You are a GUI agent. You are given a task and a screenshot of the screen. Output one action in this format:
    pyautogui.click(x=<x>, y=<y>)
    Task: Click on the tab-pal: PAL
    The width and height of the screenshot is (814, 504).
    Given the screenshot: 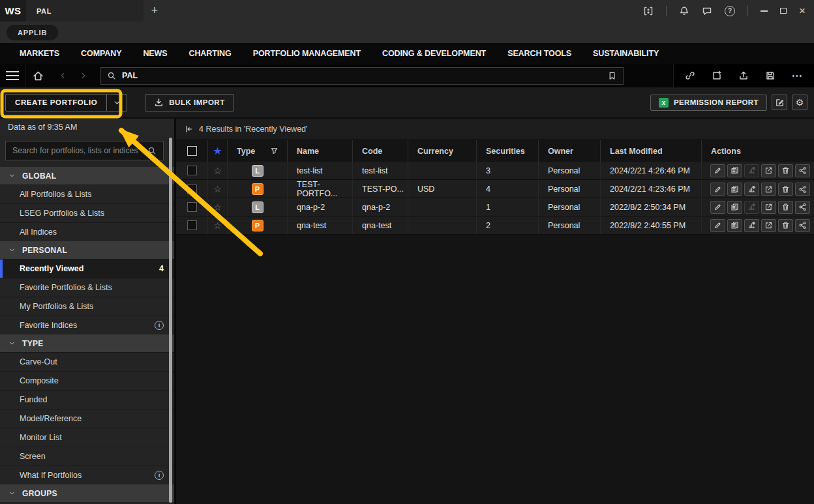 What is the action you would take?
    pyautogui.click(x=85, y=10)
    